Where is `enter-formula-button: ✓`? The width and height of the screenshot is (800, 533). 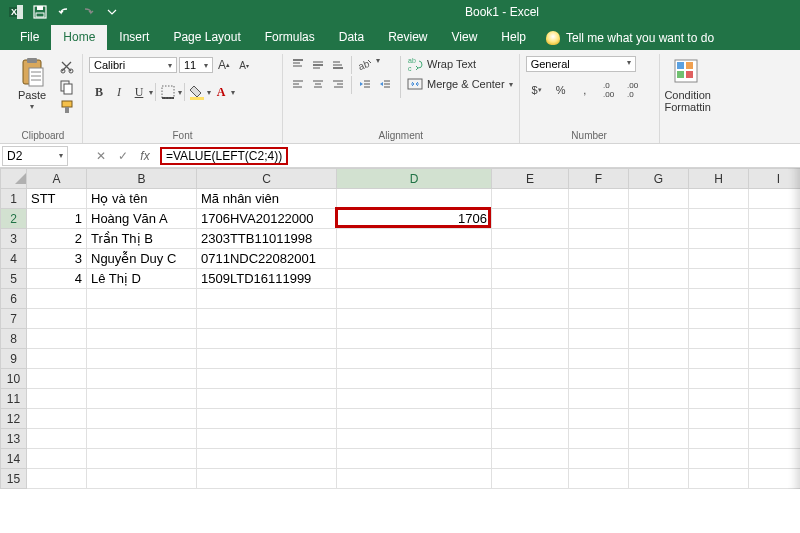
enter-formula-button: ✓ is located at coordinates (123, 156).